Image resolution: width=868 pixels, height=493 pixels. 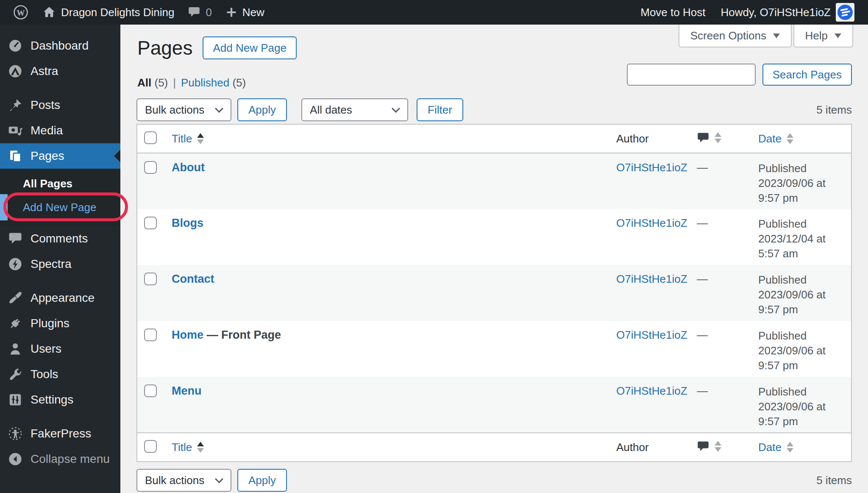 I want to click on help-button: Help, so click(x=823, y=36).